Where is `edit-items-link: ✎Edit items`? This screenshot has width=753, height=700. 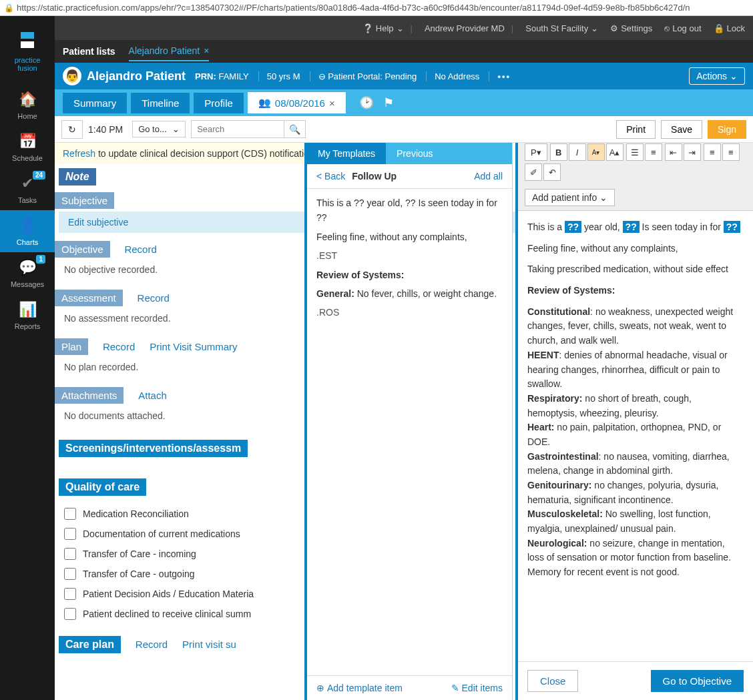 edit-items-link: ✎Edit items is located at coordinates (477, 688).